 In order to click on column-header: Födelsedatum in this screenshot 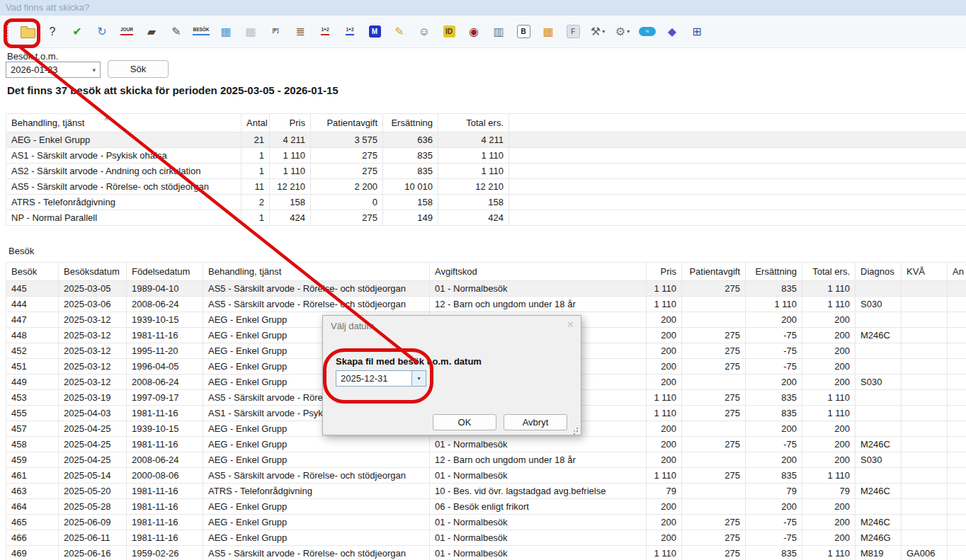, I will do `click(165, 272)`.